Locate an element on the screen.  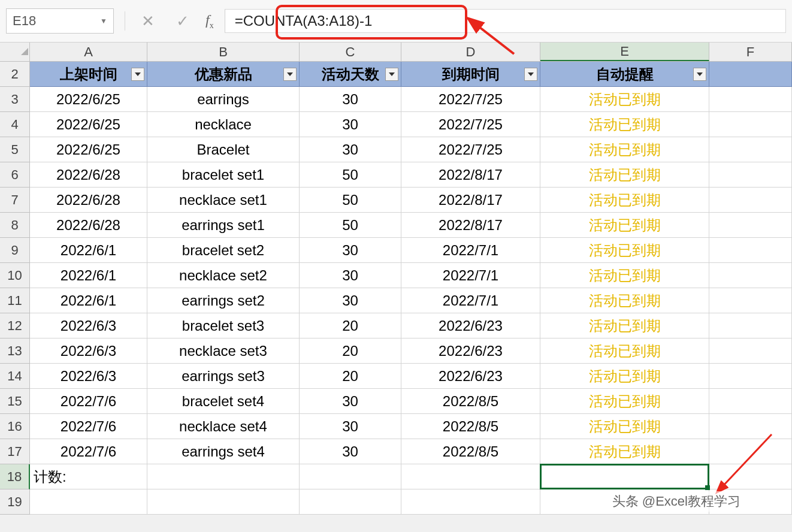
cell: necklace set3 is located at coordinates (223, 351).